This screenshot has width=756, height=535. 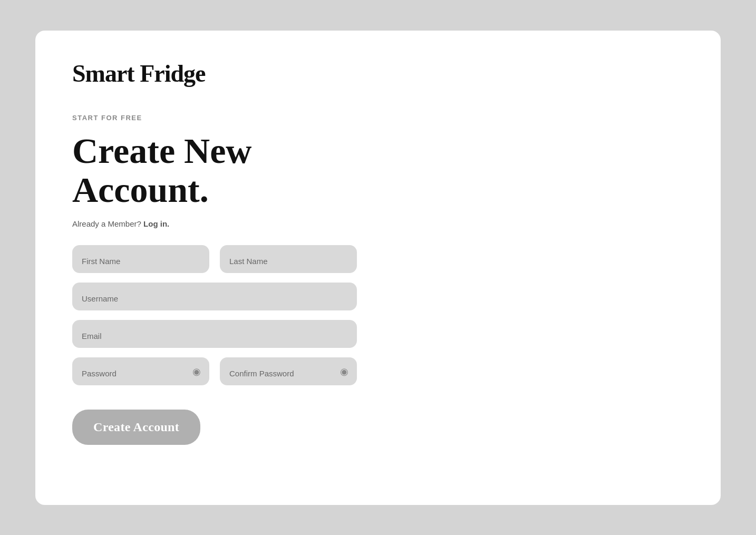 What do you see at coordinates (215, 371) in the screenshot?
I see `password-row: ◉ ◉` at bounding box center [215, 371].